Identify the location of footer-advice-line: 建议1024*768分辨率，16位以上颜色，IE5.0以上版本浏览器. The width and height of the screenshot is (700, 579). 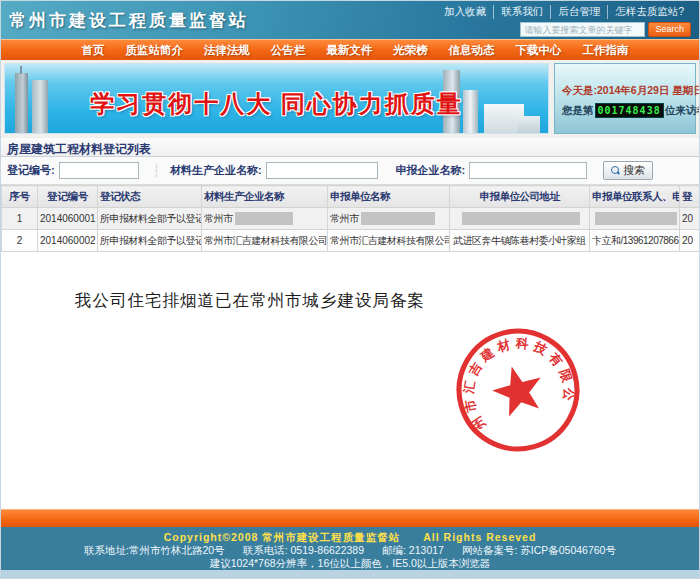
(350, 564).